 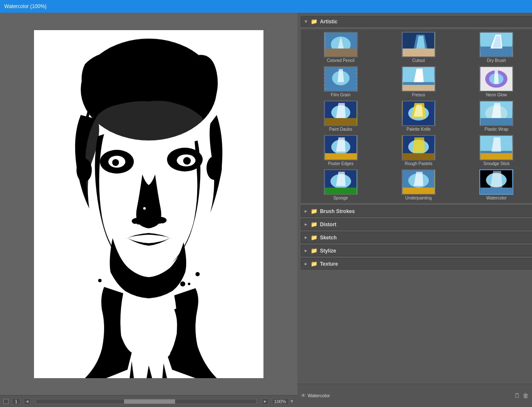 I want to click on artistic-category-header: ▼ 📁 Artistic, so click(x=416, y=21).